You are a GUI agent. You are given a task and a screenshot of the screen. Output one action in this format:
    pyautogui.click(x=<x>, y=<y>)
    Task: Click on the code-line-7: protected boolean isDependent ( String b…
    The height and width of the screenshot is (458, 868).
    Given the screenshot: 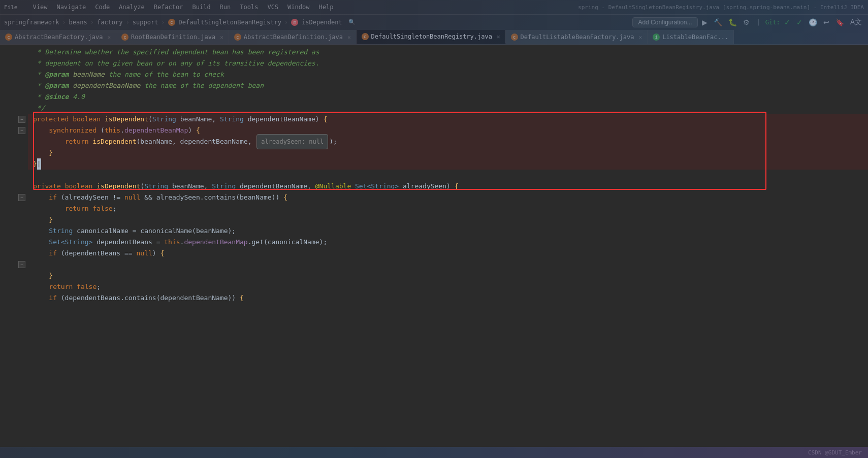 What is the action you would take?
    pyautogui.click(x=448, y=119)
    